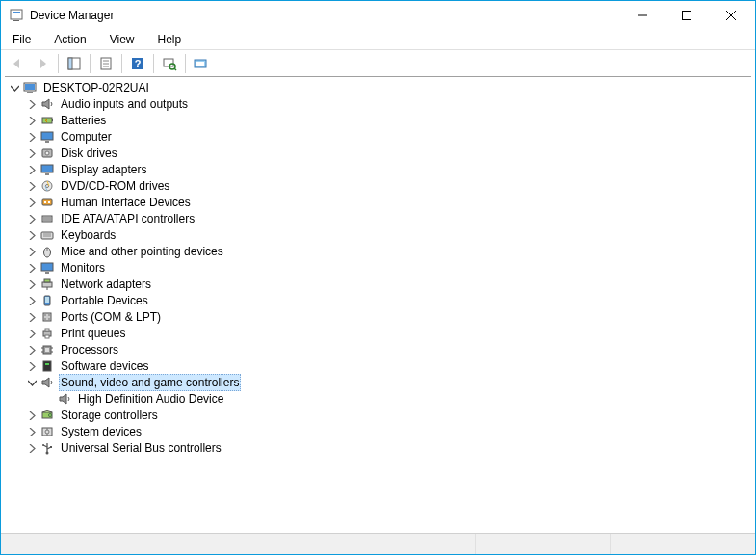 This screenshot has height=555, width=756. I want to click on maximize-button, so click(687, 15).